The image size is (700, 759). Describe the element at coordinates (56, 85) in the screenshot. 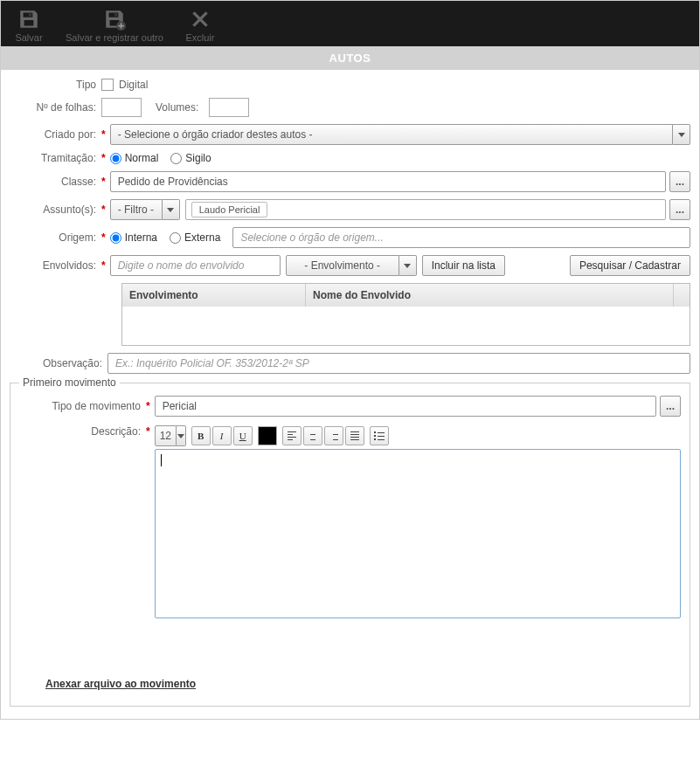

I see `tipo-label: Tipo` at that location.